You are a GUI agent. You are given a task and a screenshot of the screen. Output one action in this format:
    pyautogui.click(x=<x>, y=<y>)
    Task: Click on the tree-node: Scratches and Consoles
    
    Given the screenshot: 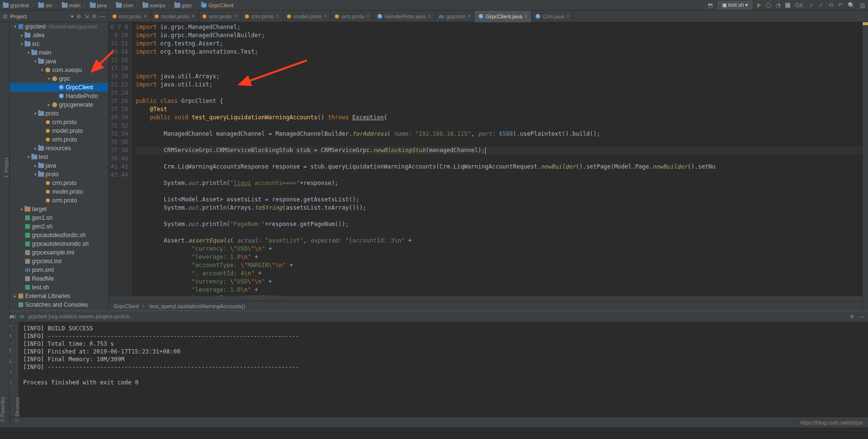 What is the action you would take?
    pyautogui.click(x=59, y=305)
    